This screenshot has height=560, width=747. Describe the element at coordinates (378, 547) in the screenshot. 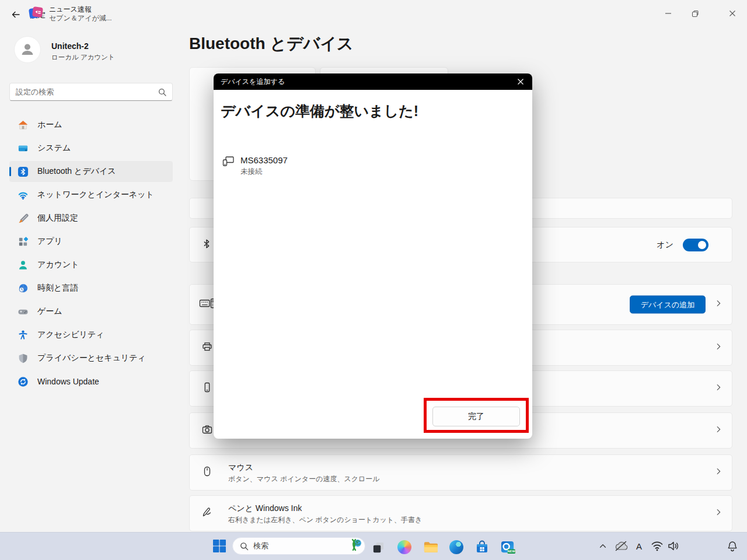

I see `task-view-button` at that location.